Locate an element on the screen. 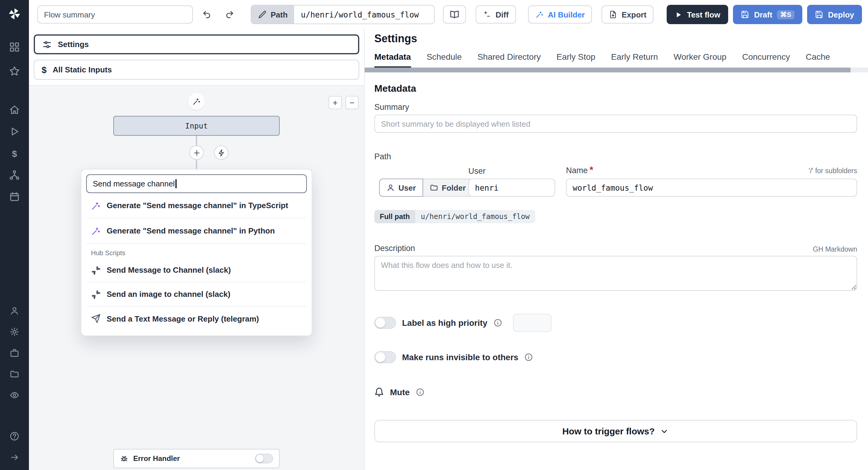 The height and width of the screenshot is (470, 868). tab-worker-group: Worker Group is located at coordinates (700, 60).